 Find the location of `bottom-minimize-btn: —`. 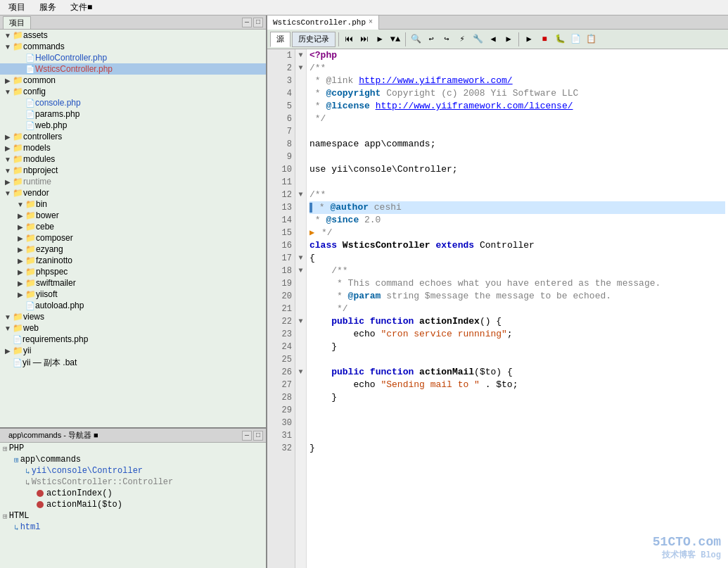

bottom-minimize-btn: — is located at coordinates (247, 436).